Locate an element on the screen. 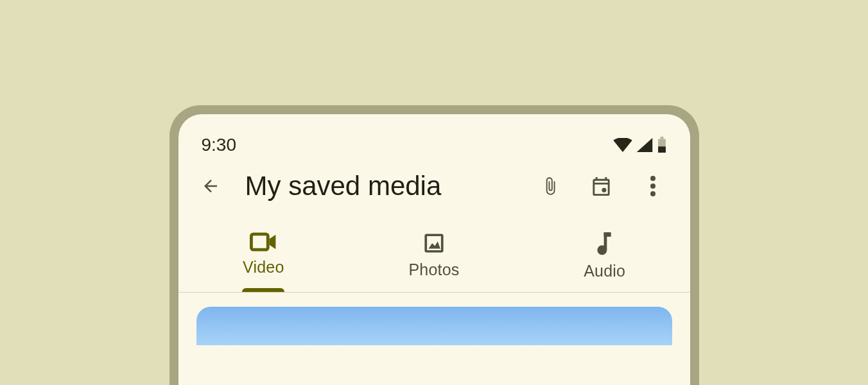 This screenshot has width=868, height=385. attachment-icon is located at coordinates (550, 186).